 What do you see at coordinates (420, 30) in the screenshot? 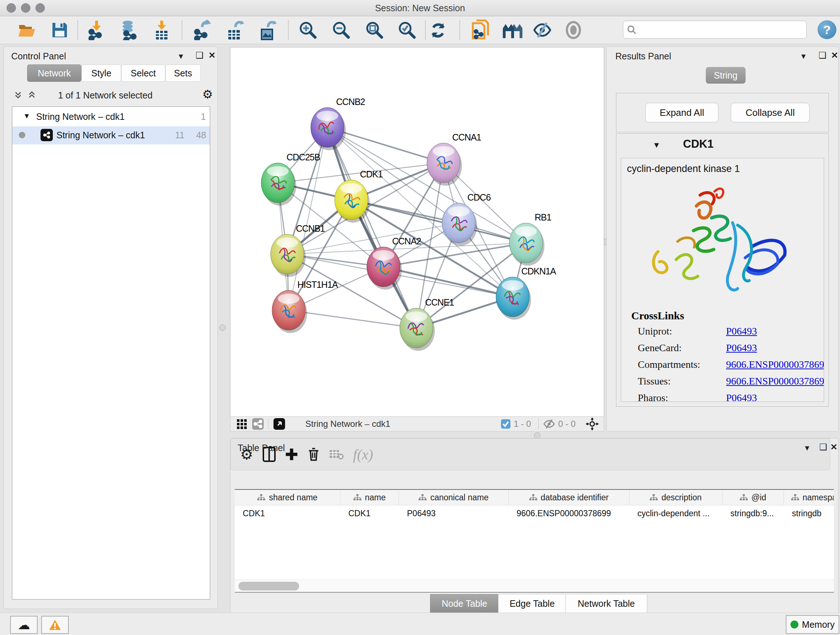
I see `main-toolbar: ?` at bounding box center [420, 30].